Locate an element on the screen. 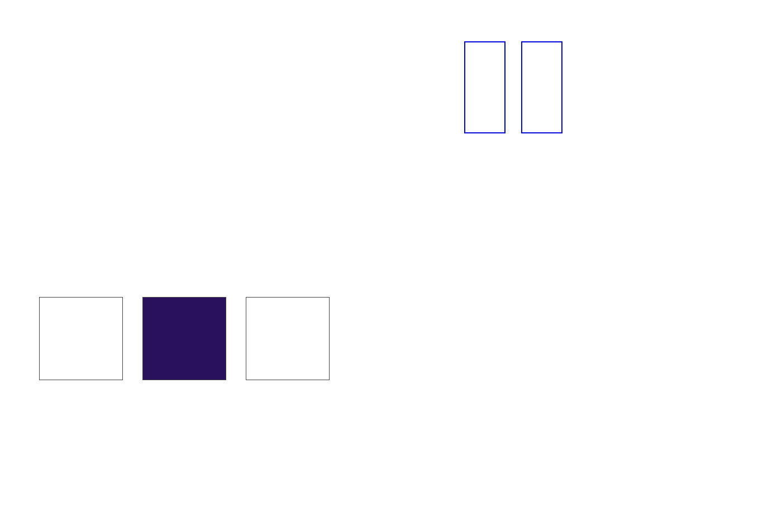  with-sky-image is located at coordinates (485, 87).